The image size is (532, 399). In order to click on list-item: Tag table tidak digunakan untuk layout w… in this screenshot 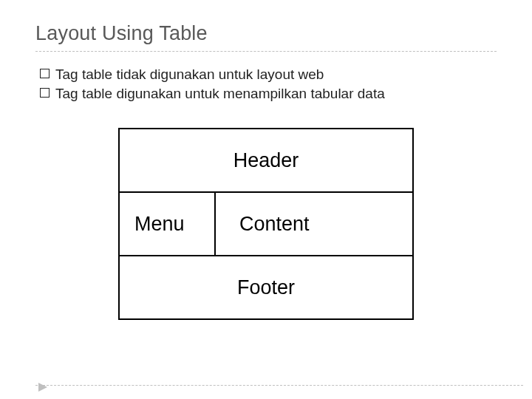, I will do `click(268, 75)`.